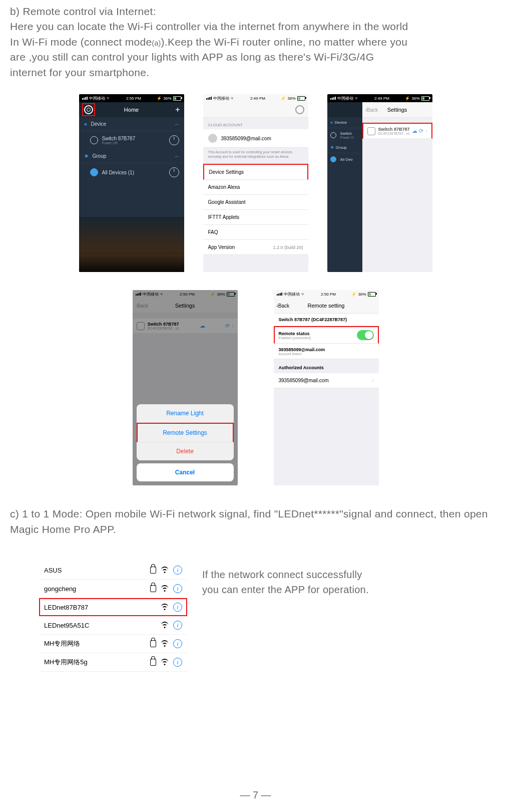  Describe the element at coordinates (131, 110) in the screenshot. I see `nav-title: Home` at that location.